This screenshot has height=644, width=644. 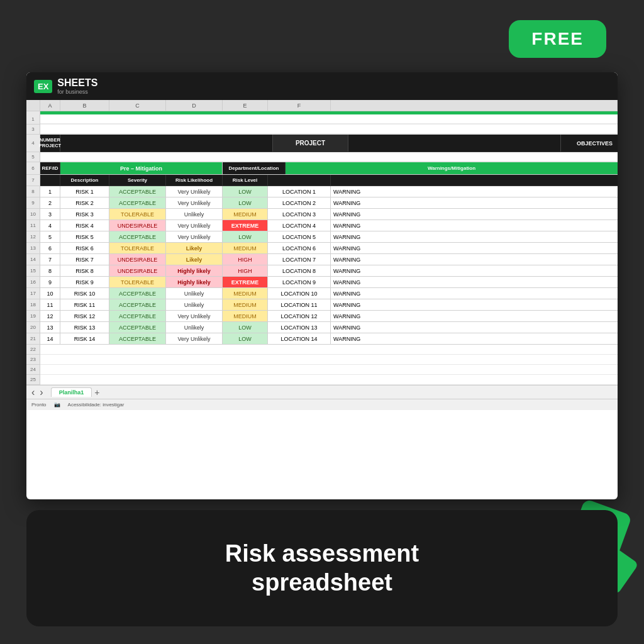 What do you see at coordinates (322, 316) in the screenshot?
I see `table-row: 19 12 RISK 12 ACCEPTABLE Very Unlikely M…` at bounding box center [322, 316].